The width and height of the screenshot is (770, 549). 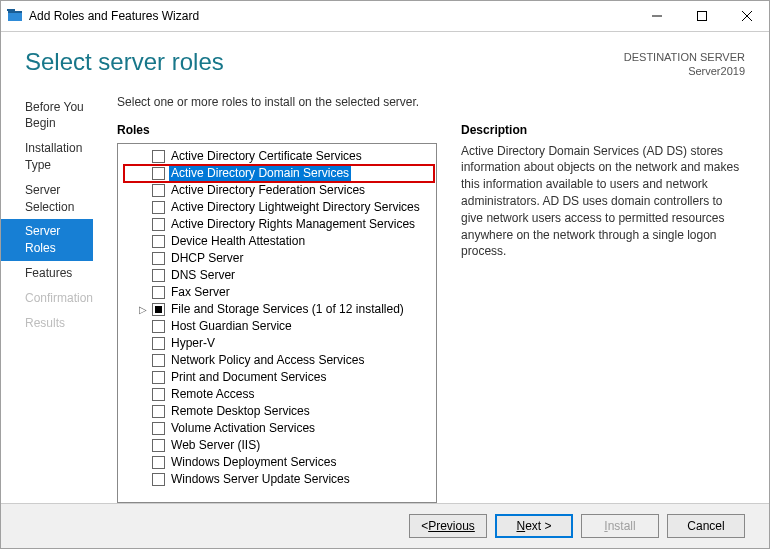 What do you see at coordinates (288, 310) in the screenshot?
I see `role-label: File and Storage Services (1 of 12 insta…` at bounding box center [288, 310].